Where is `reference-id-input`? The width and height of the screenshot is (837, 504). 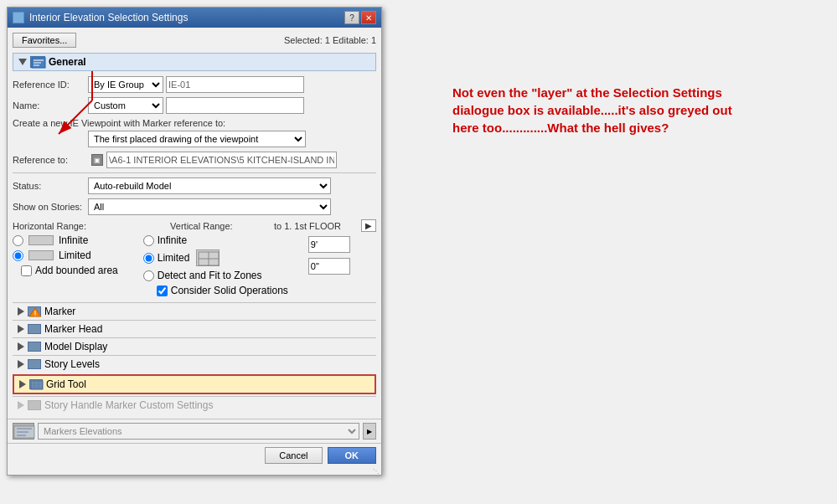
reference-id-input is located at coordinates (235, 85).